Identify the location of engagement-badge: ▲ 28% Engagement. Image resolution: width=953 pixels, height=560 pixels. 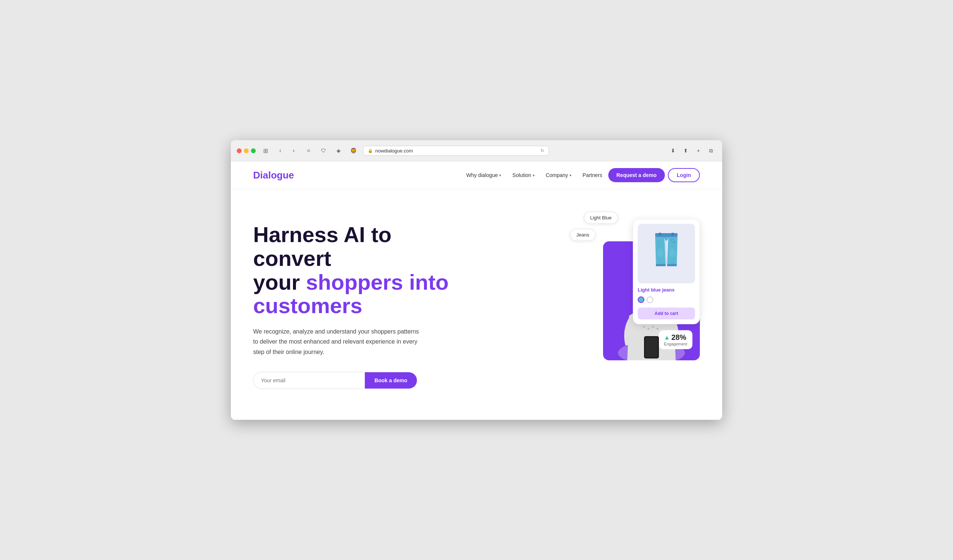
(675, 340).